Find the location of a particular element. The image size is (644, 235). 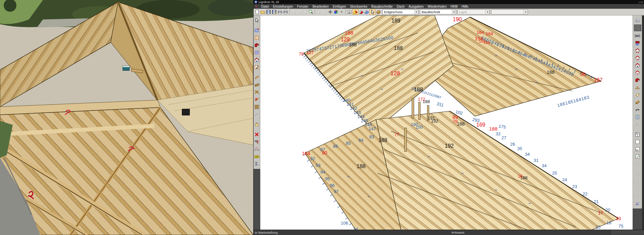

wall-tool-button is located at coordinates (257, 30).